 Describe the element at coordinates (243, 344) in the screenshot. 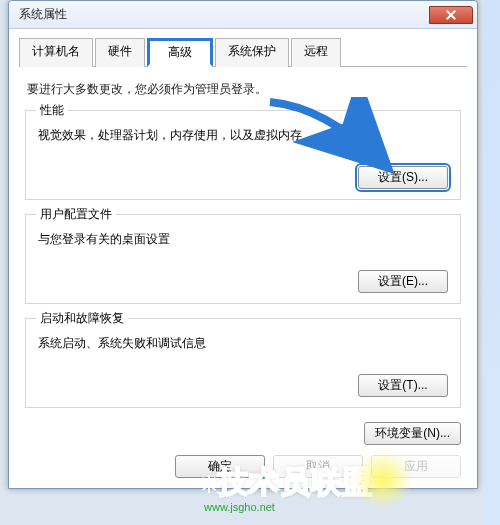

I see `group-startup-recovery-desc: 系统启动、系统失败和调试信息` at that location.